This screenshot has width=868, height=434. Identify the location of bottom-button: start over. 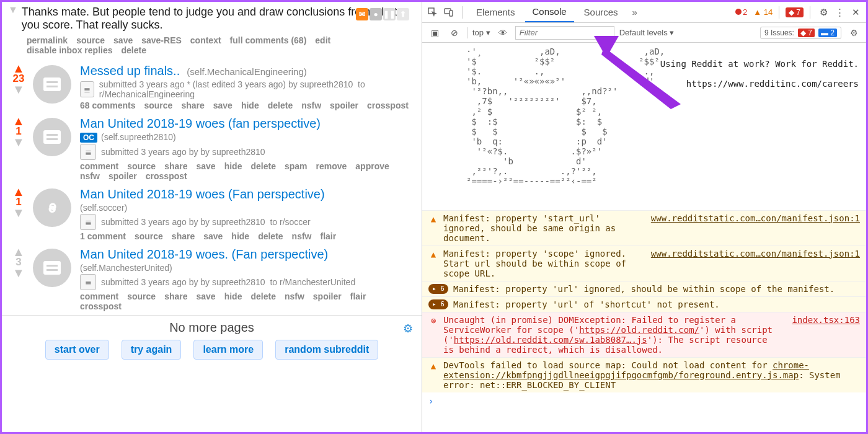
(77, 350).